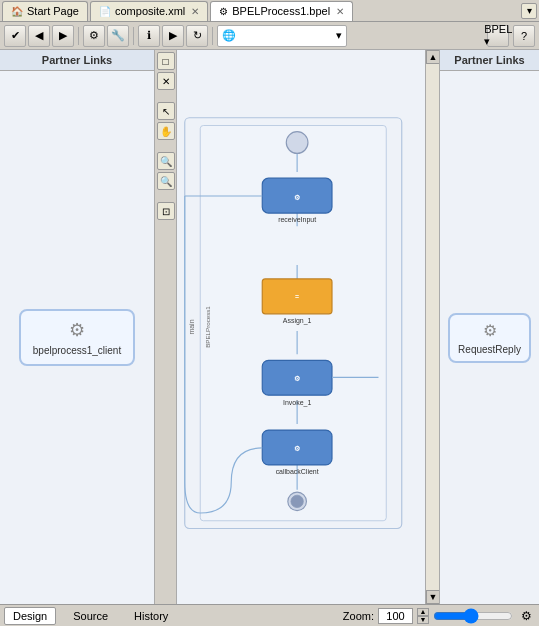 The image size is (539, 626). I want to click on source-tab-label: Source, so click(90, 616).